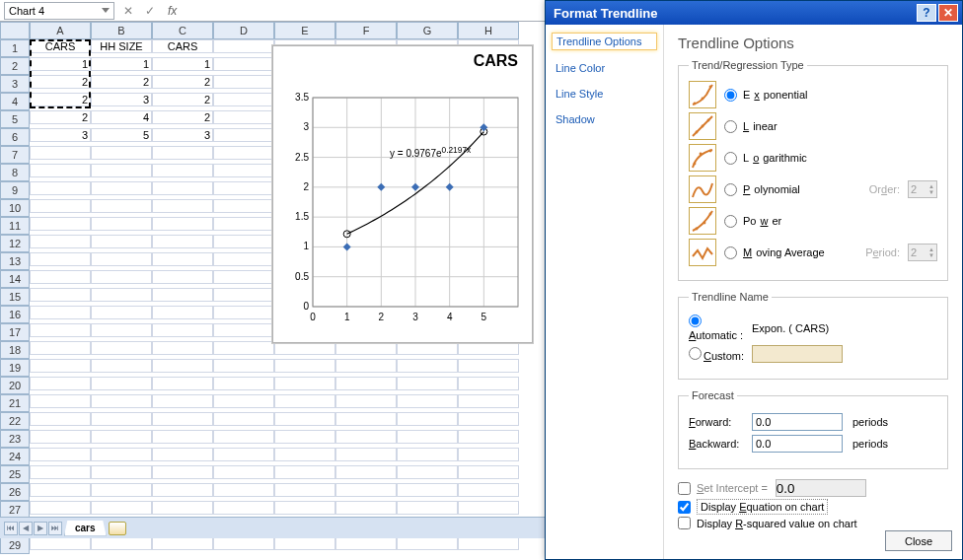  I want to click on name-auto-radio, so click(695, 321).